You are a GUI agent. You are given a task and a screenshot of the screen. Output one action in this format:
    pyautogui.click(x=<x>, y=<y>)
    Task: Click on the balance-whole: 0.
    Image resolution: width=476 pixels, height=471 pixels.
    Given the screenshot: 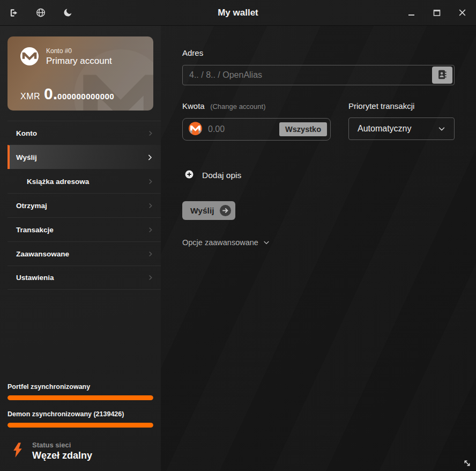 What is the action you would take?
    pyautogui.click(x=50, y=94)
    